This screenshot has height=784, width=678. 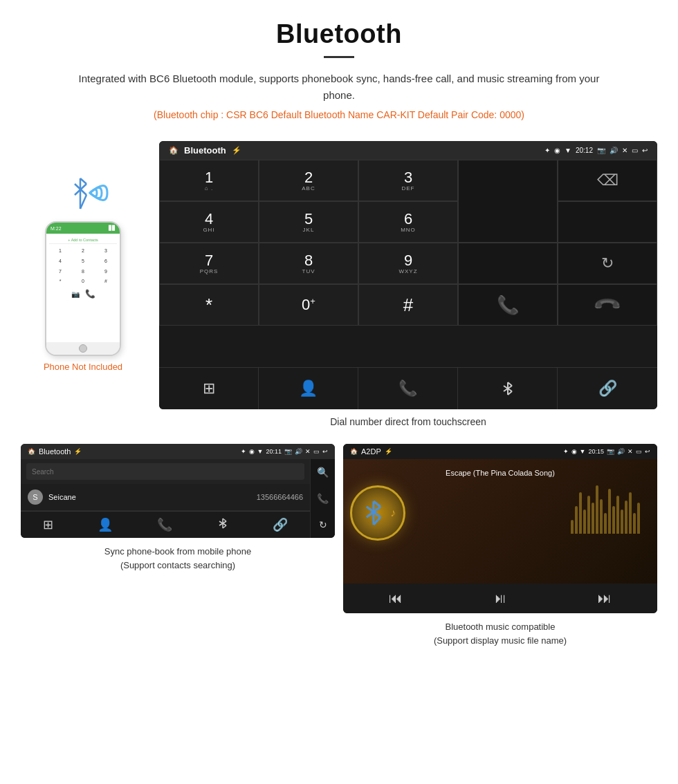 I want to click on dial-close-icon: ✕, so click(x=625, y=151).